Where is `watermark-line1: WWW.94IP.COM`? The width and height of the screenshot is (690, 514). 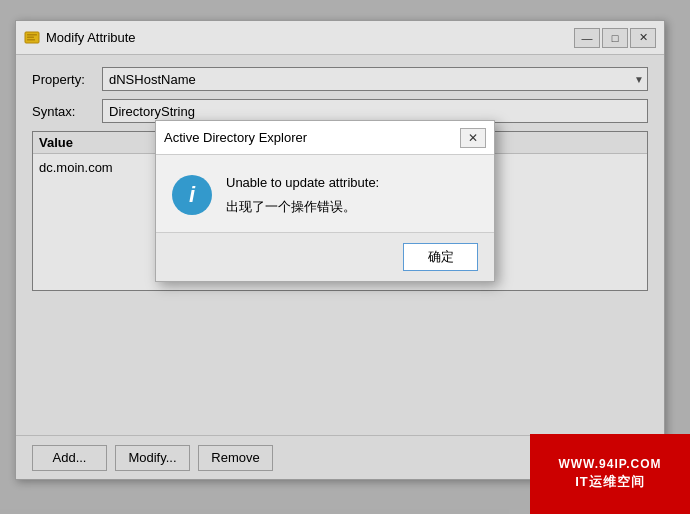
watermark-line1: WWW.94IP.COM is located at coordinates (610, 464).